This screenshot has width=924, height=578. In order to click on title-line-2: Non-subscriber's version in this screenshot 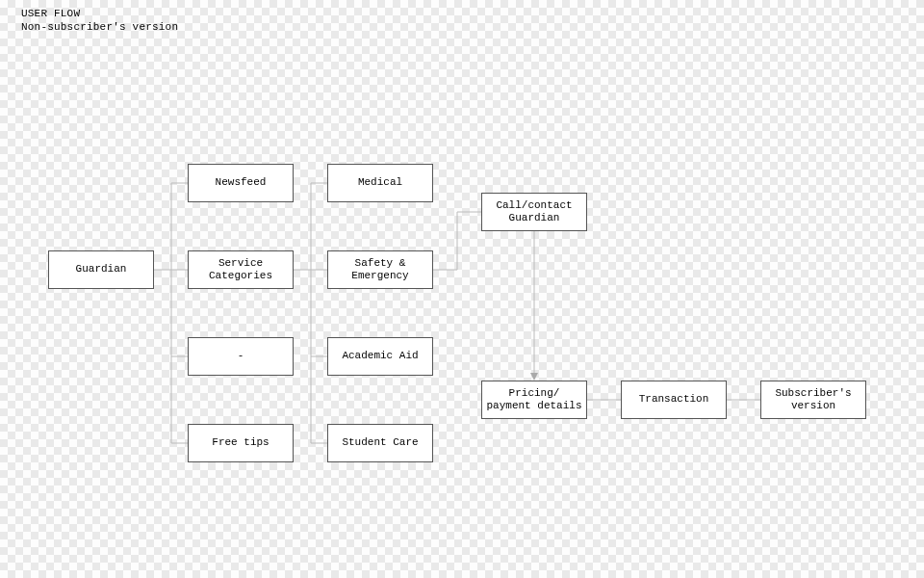, I will do `click(100, 27)`.